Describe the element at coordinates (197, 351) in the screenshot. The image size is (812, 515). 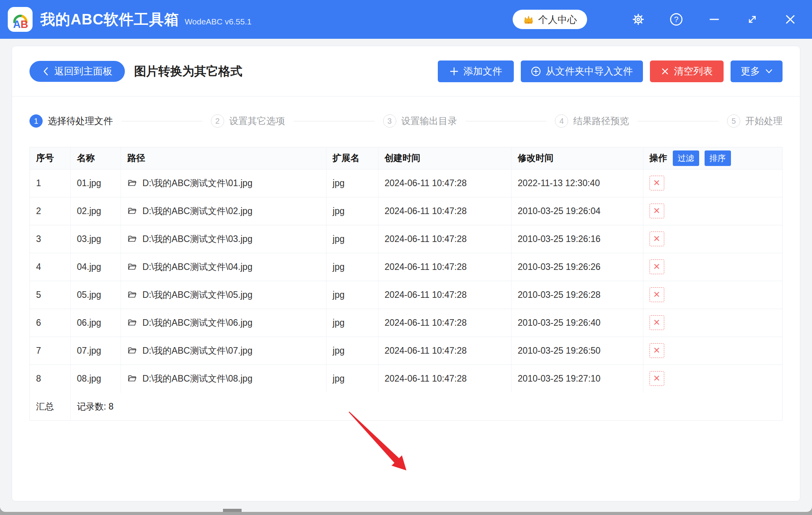
I see `file-path: D:\我的ABC测试文件\07.jpg` at that location.